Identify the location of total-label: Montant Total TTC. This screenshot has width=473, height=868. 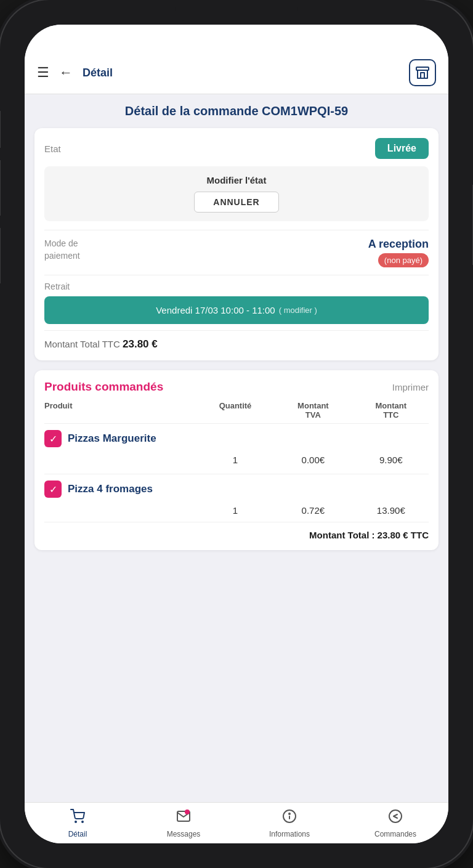
(83, 344).